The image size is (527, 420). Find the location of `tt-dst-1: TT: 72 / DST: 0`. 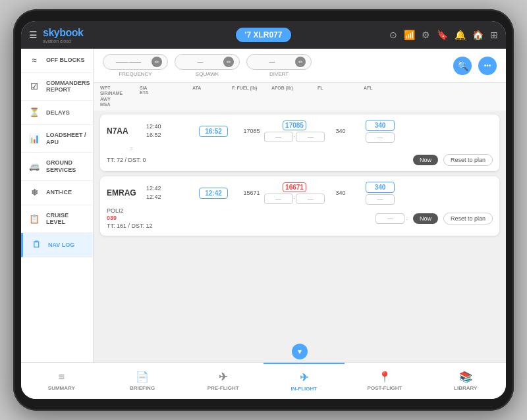

tt-dst-1: TT: 72 / DST: 0 is located at coordinates (257, 160).